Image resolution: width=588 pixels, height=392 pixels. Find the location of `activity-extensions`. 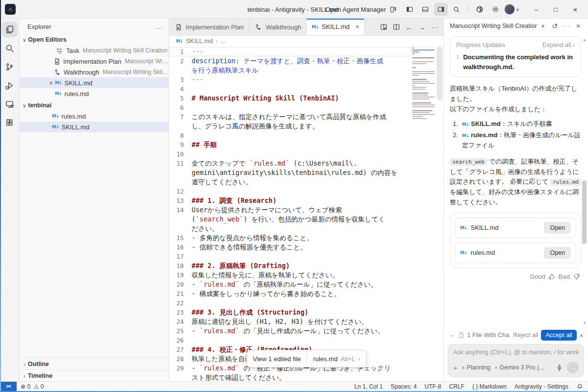

activity-extensions is located at coordinates (10, 122).